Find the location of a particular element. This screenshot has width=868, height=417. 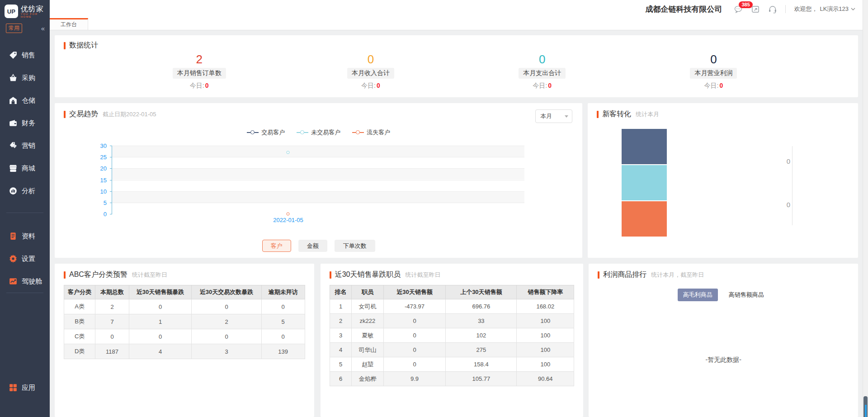

sidebar-item-marketing: 营销 is located at coordinates (25, 146).